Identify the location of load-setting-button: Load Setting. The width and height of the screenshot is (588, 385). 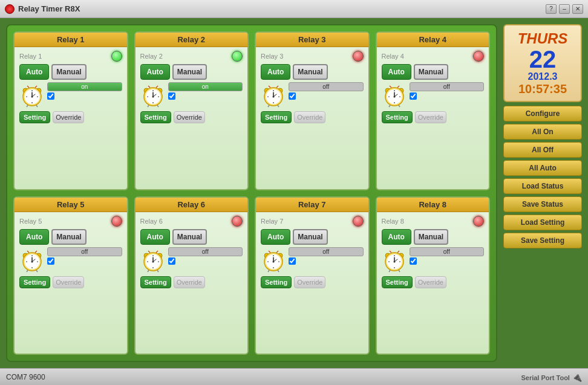
(543, 222).